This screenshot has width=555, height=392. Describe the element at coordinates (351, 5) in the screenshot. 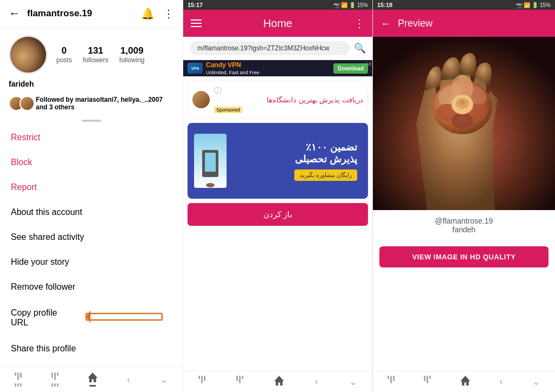

I see `status-icons-middle: 📷 📶 🔋 15%` at that location.